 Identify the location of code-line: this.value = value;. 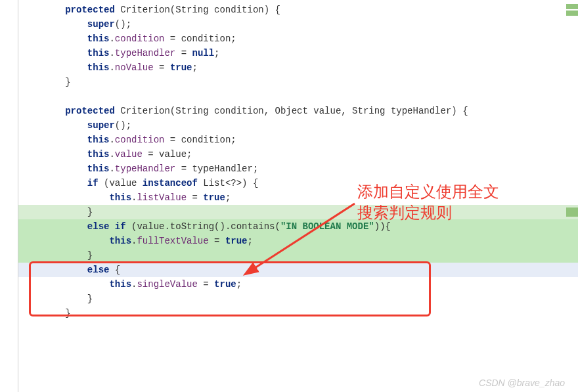
(298, 154).